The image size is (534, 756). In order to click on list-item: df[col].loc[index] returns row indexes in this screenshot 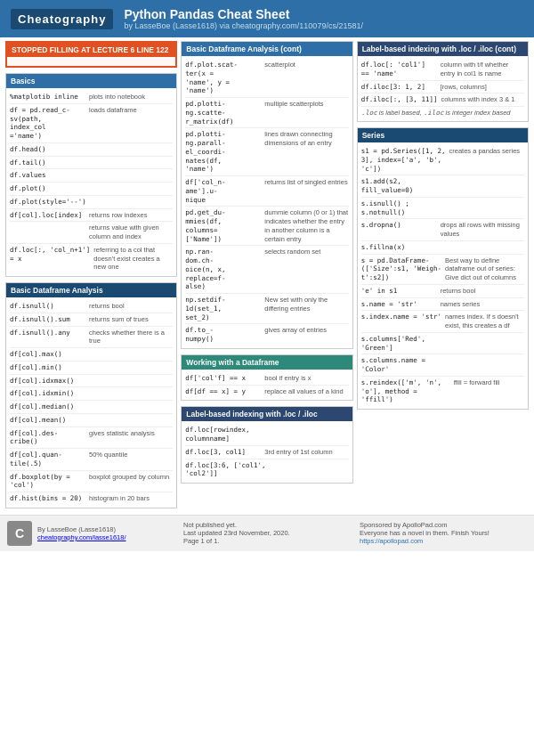, I will do `click(91, 215)`.